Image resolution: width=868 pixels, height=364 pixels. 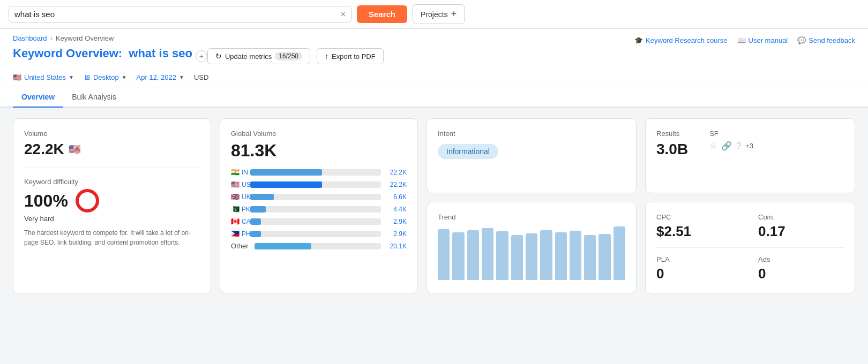 What do you see at coordinates (30, 39) in the screenshot?
I see `breadcrumb-home: Dashboard` at bounding box center [30, 39].